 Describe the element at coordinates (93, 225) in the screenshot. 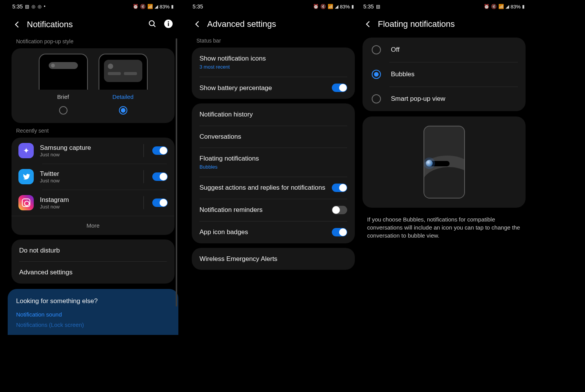

I see `more-button: More` at that location.